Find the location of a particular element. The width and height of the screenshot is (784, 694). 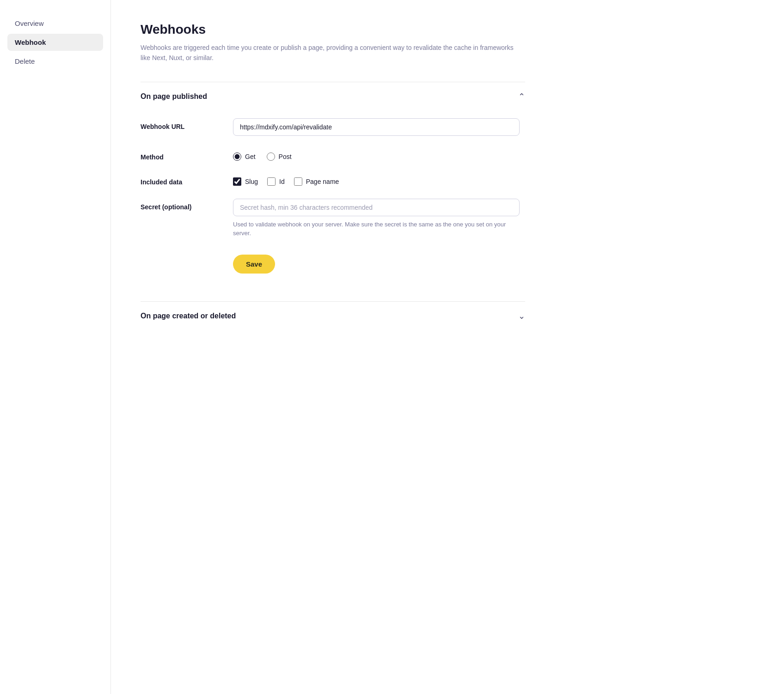

form-row-save: Save is located at coordinates (333, 262).